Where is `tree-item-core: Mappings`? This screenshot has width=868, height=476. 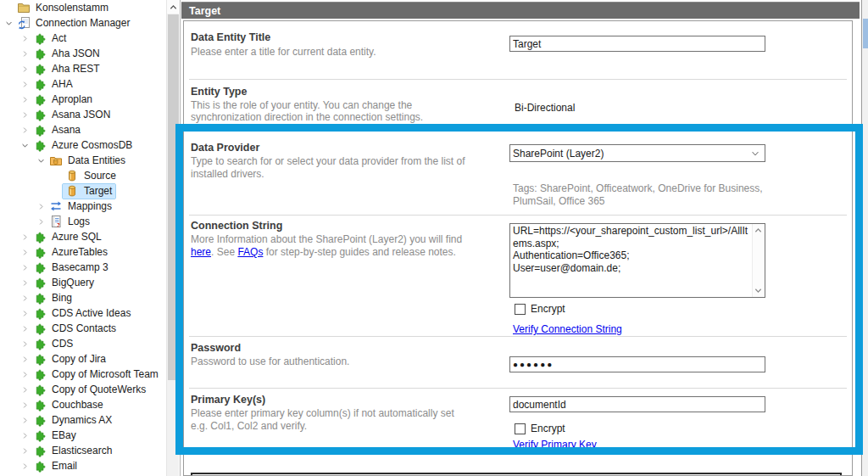
tree-item-core: Mappings is located at coordinates (81, 207).